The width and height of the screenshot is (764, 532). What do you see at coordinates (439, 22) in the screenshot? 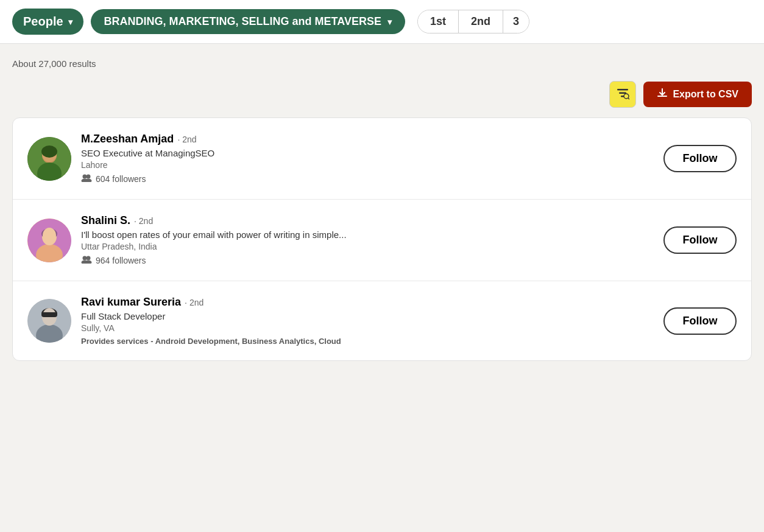
I see `connection-tab-1st: 1st` at bounding box center [439, 22].